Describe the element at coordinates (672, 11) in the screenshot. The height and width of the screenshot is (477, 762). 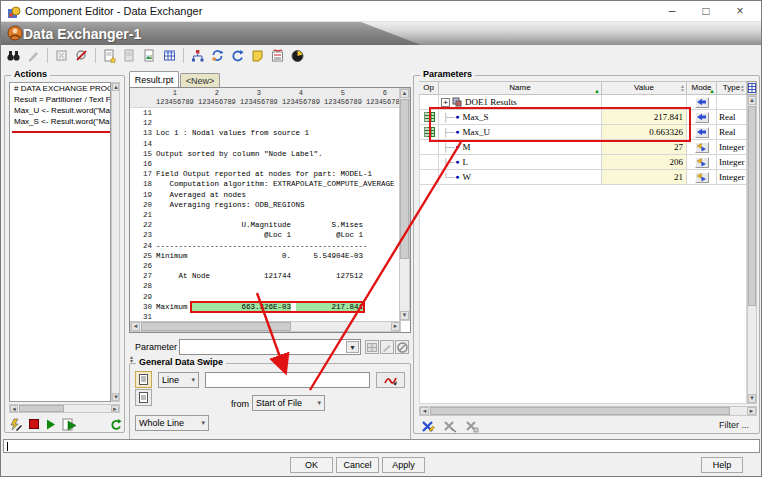
I see `minimize-button: –` at that location.